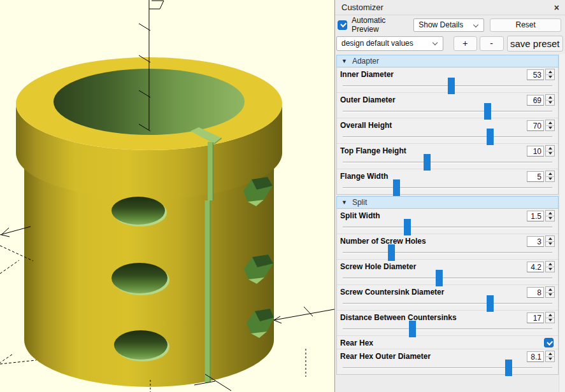  What do you see at coordinates (450, 25) in the screenshot?
I see `toolbar-row-1: Automatic Preview Show Details Reset` at bounding box center [450, 25].